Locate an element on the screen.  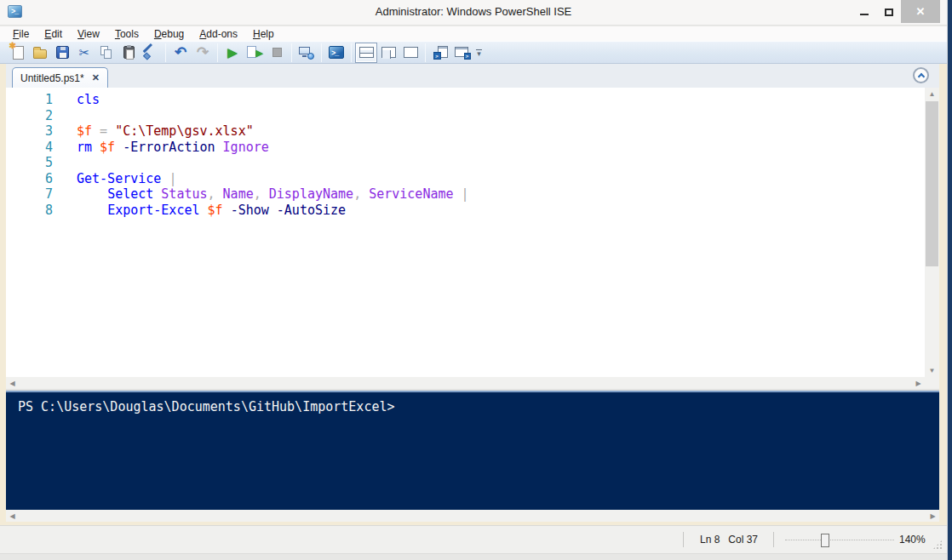
menu-item-add-ons: Add-ons is located at coordinates (218, 34).